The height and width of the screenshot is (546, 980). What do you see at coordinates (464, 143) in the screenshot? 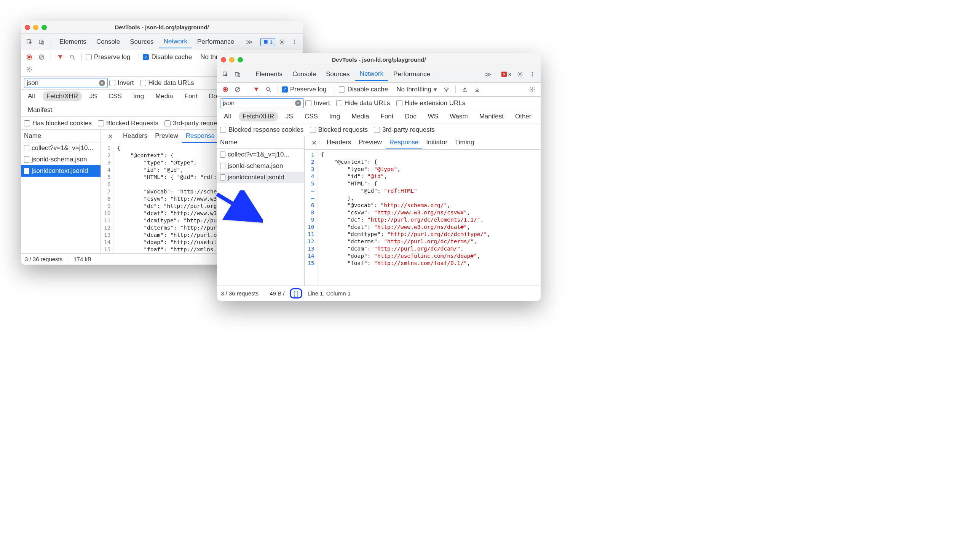
I see `detail-tab-timing: Timing` at bounding box center [464, 143].